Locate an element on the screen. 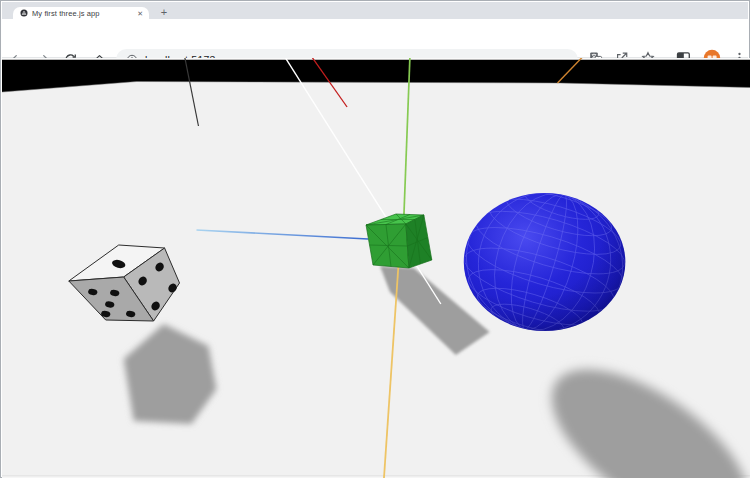  tab-my-first-threejs-app: My first three.js app ✕ is located at coordinates (81, 13).